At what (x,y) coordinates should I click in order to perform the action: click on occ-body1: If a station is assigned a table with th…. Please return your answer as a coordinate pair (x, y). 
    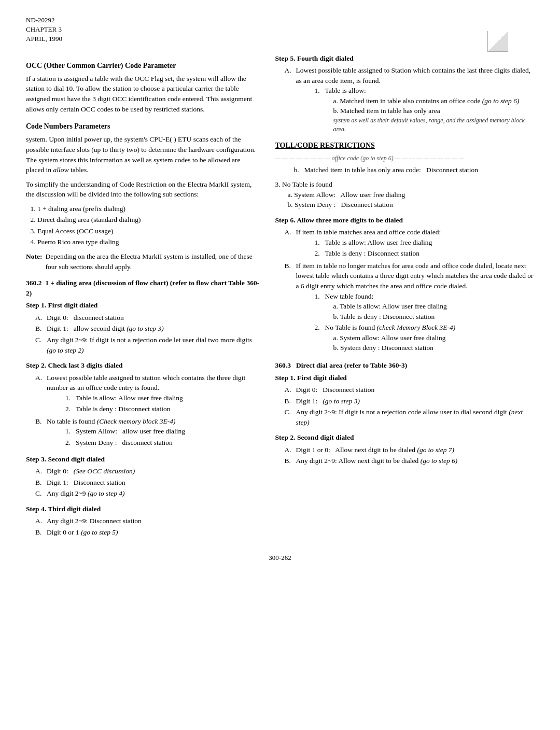
    Looking at the image, I should click on (143, 94).